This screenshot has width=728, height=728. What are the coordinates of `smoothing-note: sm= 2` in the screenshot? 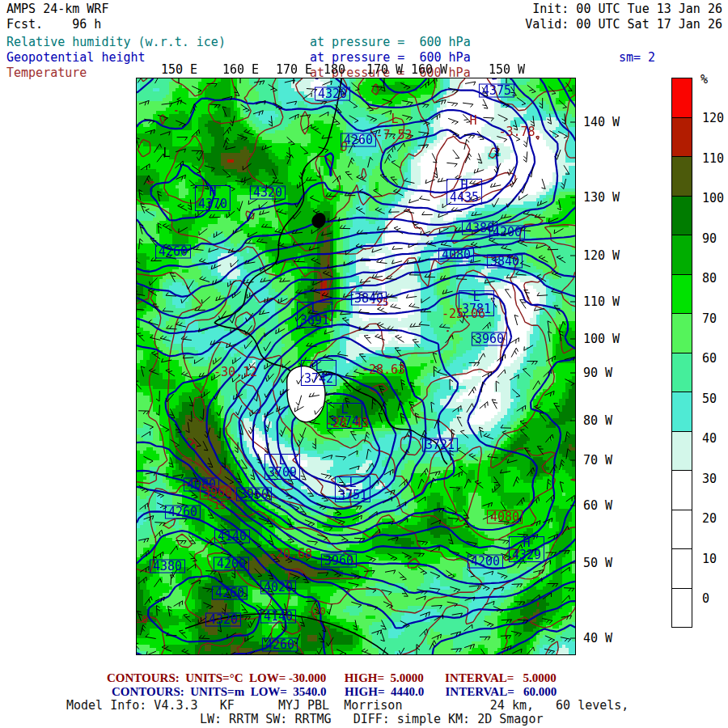 It's located at (637, 58).